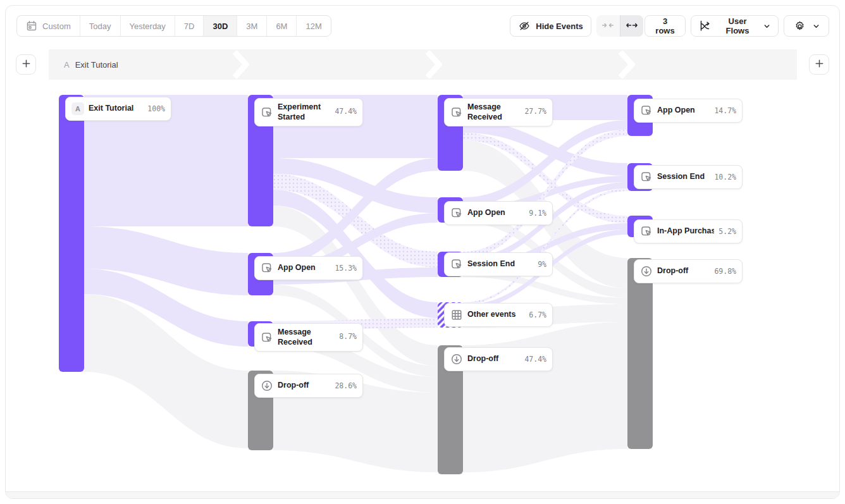  I want to click on node-value: 27.7%, so click(535, 111).